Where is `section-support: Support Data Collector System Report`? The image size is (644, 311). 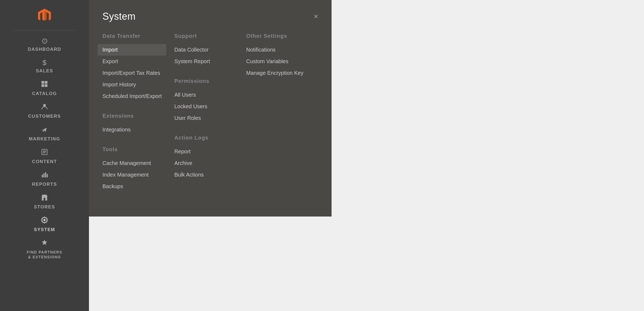
section-support: Support Data Collector System Report is located at coordinates (206, 50).